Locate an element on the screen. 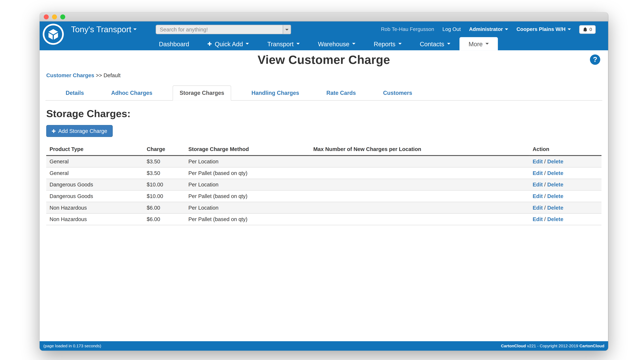  search-options-button is located at coordinates (287, 29).